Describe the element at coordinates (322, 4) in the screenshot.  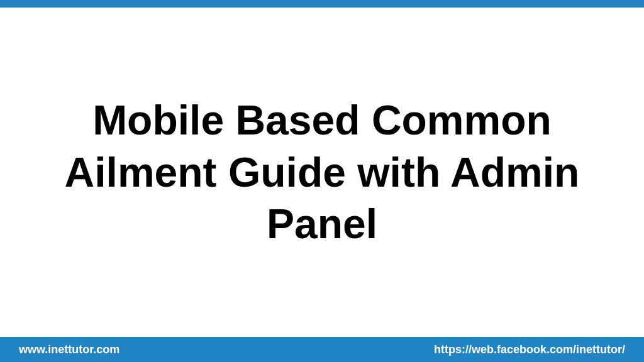
I see `top-accent-bar` at that location.